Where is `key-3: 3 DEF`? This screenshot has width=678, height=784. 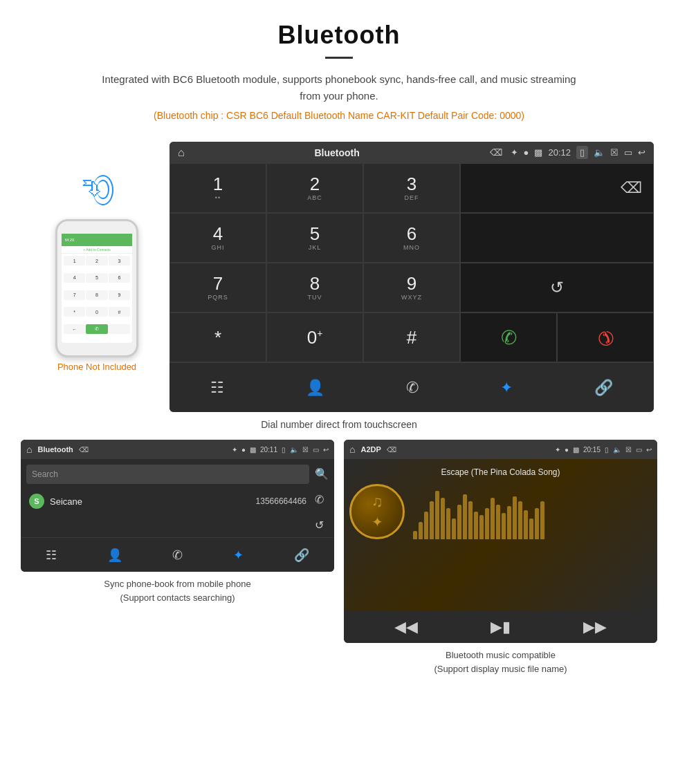 key-3: 3 DEF is located at coordinates (412, 188).